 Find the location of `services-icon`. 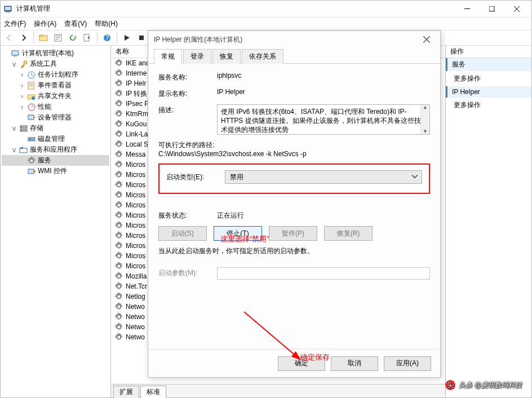

services-icon is located at coordinates (32, 161).